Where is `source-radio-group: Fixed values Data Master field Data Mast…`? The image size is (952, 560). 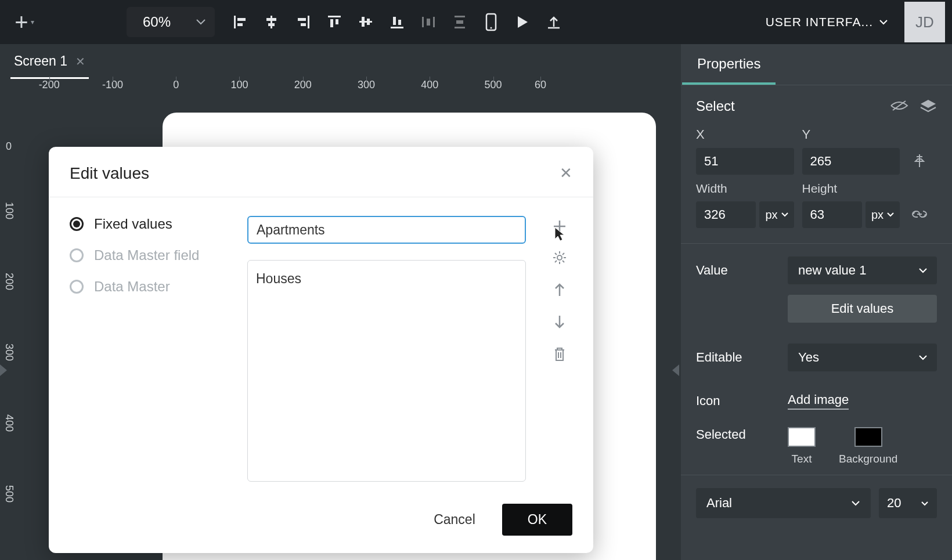
source-radio-group: Fixed values Data Master field Data Mast… is located at coordinates (148, 349).